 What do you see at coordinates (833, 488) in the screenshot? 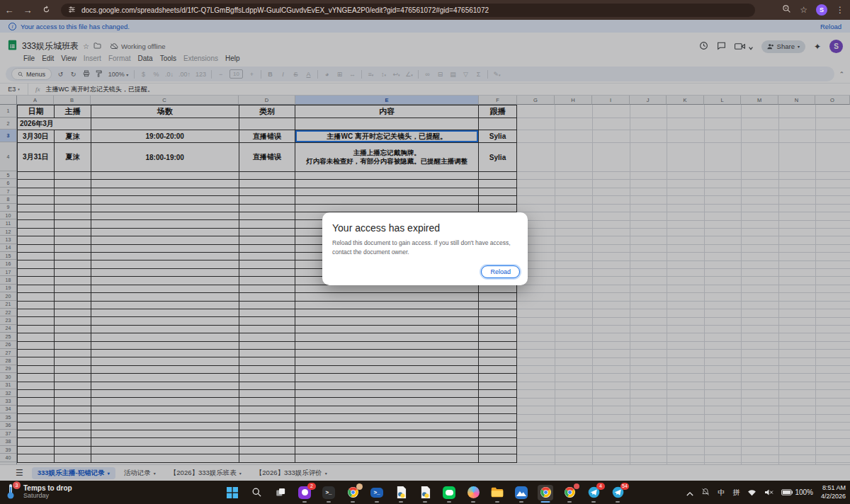
I see `tray-time: 8:51 AM` at bounding box center [833, 488].